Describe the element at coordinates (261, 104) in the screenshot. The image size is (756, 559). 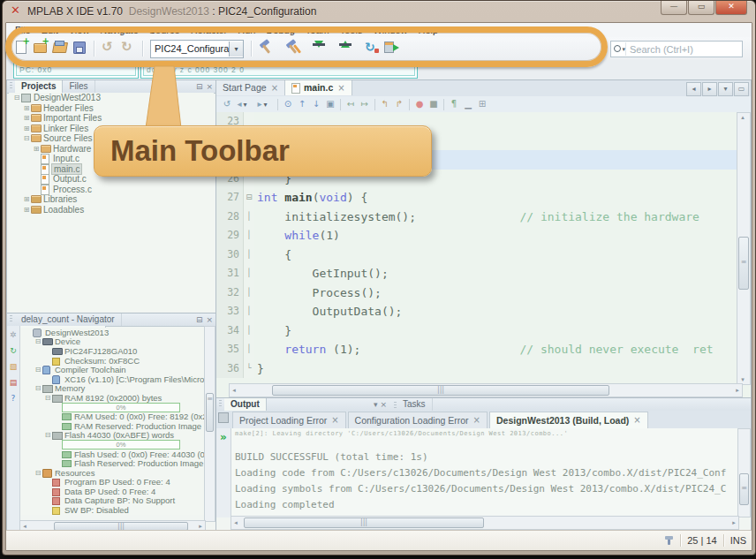
I see `forward-icon: ▸` at that location.